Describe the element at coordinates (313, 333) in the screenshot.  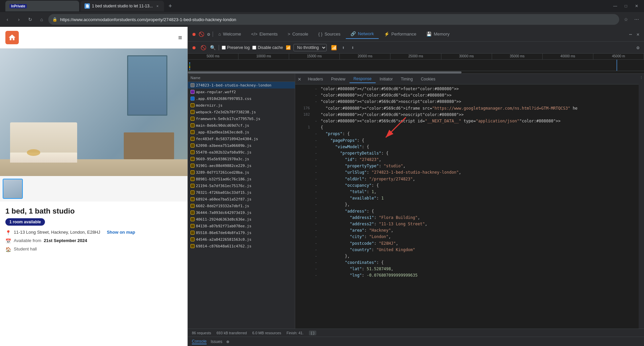
I see `js-badge: { }` at that location.